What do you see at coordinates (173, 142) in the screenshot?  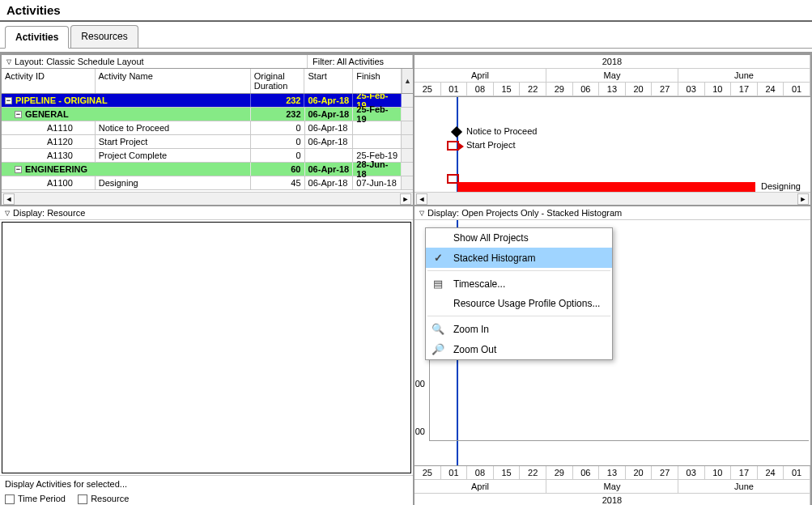 I see `cell-name: Start Project` at bounding box center [173, 142].